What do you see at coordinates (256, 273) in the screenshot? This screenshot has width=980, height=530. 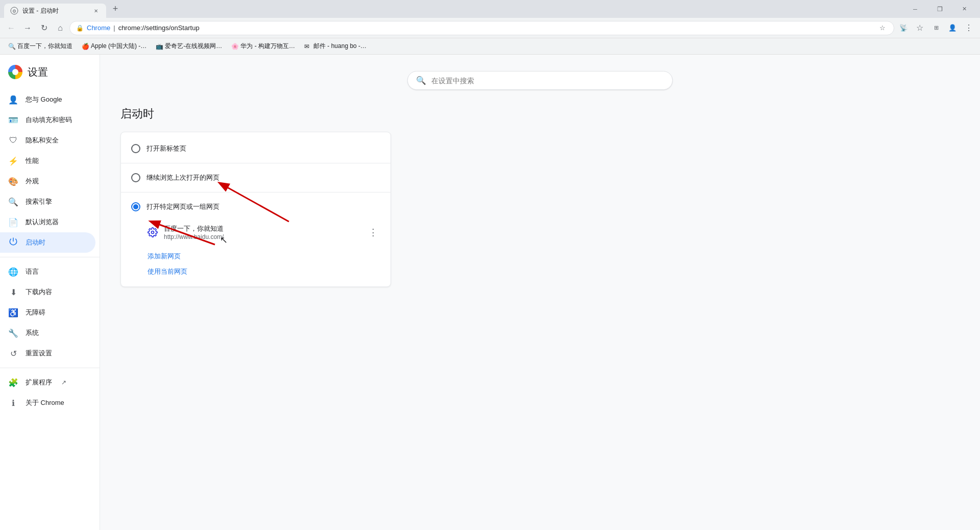 I see `use-current-page-link: 使用当前网页` at bounding box center [256, 273].